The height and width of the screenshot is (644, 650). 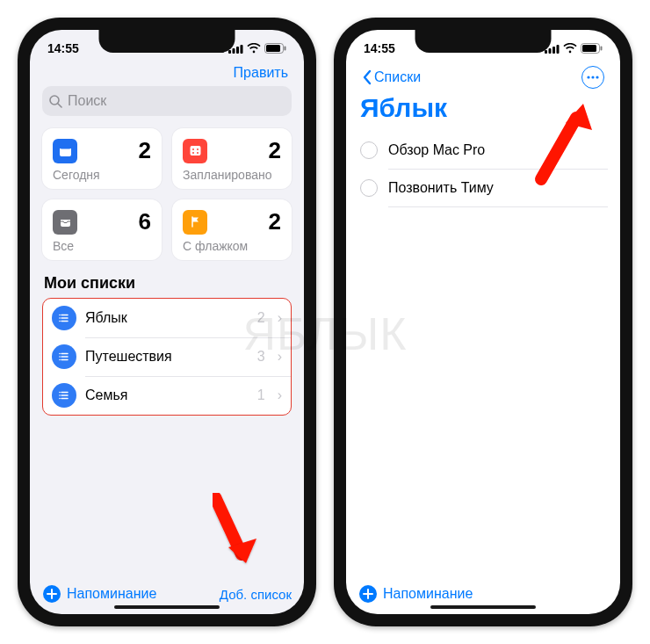 What do you see at coordinates (437, 150) in the screenshot?
I see `reminder-text: Обзор Mac Pro` at bounding box center [437, 150].